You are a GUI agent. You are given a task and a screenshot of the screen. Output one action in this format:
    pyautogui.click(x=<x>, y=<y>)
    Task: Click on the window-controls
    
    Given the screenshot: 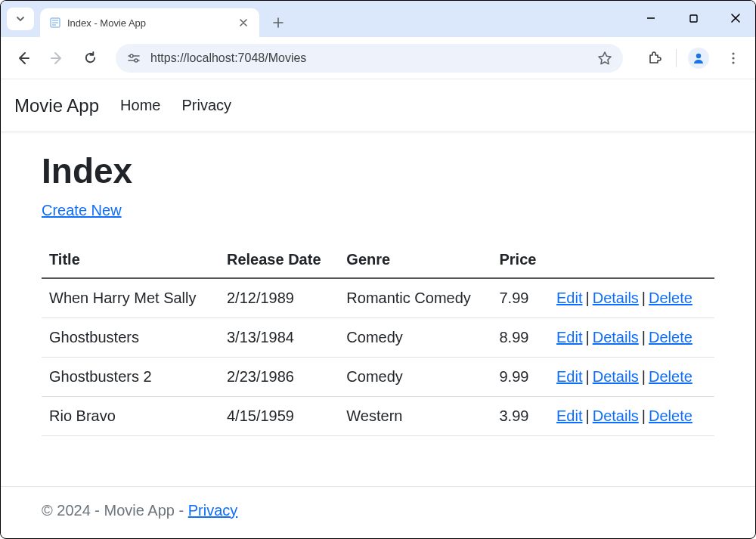 What is the action you would take?
    pyautogui.click(x=693, y=18)
    